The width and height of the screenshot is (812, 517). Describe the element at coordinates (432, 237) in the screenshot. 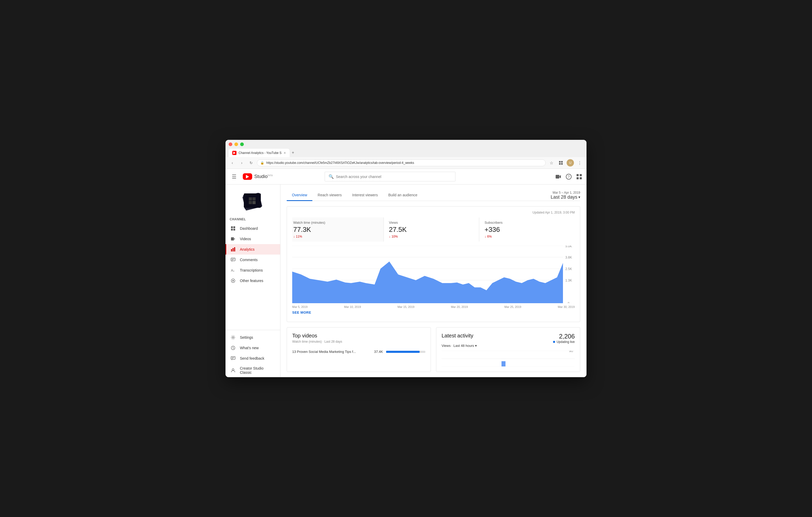

I see `views-change: ↓ 10%` at that location.